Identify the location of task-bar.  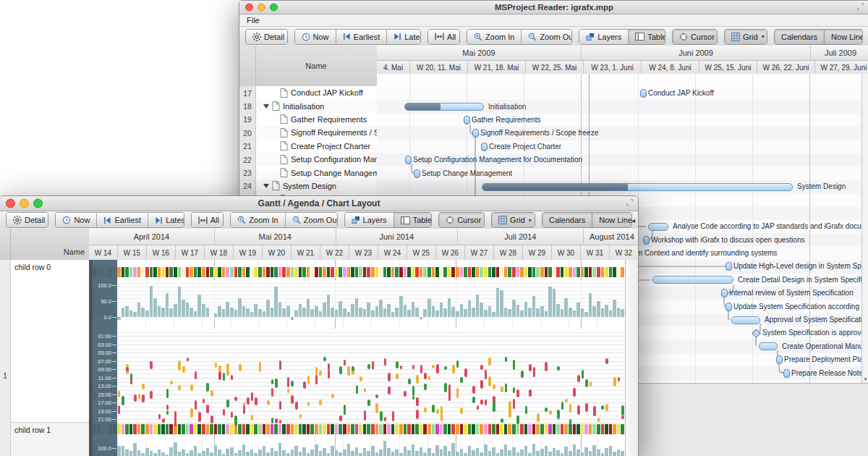
(693, 279).